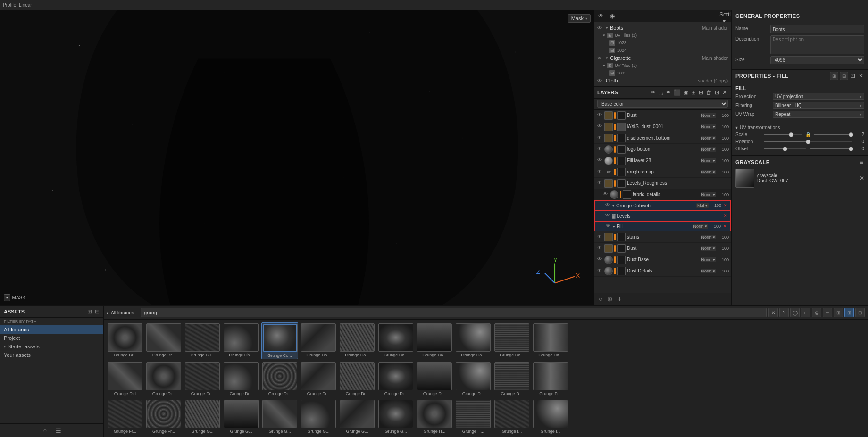 The height and width of the screenshot is (437, 868). Describe the element at coordinates (164, 341) in the screenshot. I see `asset-grunge-br-2: Grunge Br...` at that location.